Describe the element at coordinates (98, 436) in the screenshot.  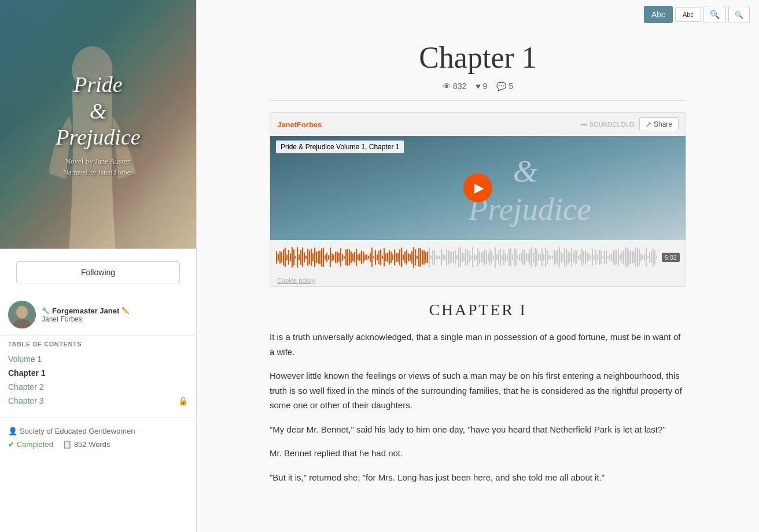
I see `sidebar-footer: 👤 Society of Educated Gentlewomen ✔ Comp…` at that location.